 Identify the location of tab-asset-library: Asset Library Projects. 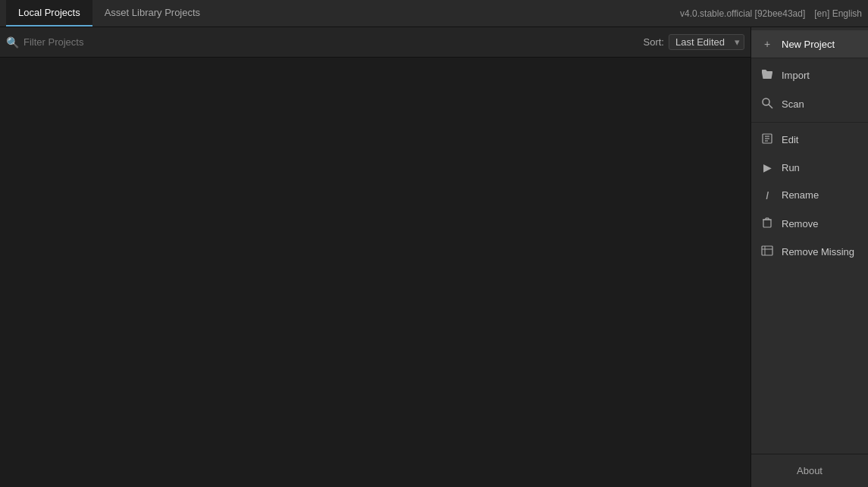
(152, 14).